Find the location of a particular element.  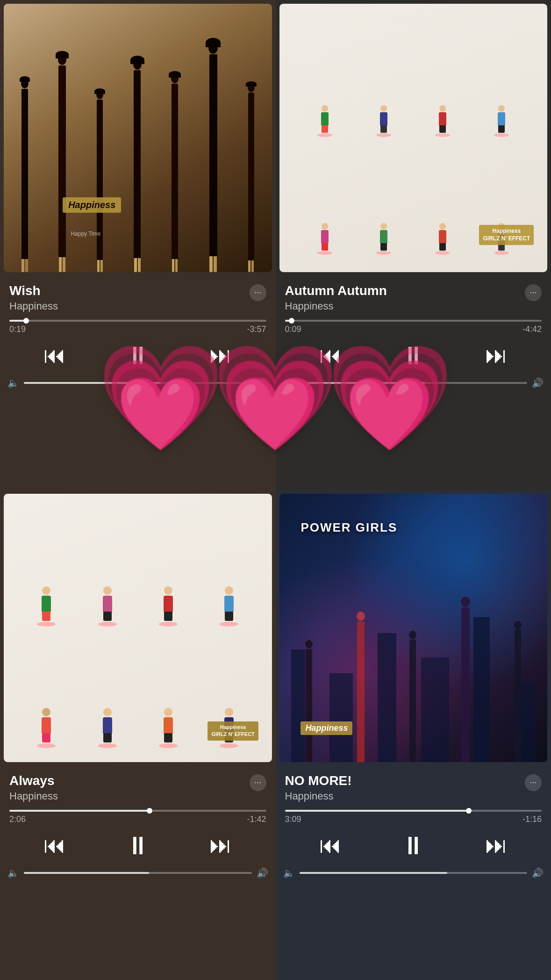

time-current-always: 2:06 is located at coordinates (18, 819).